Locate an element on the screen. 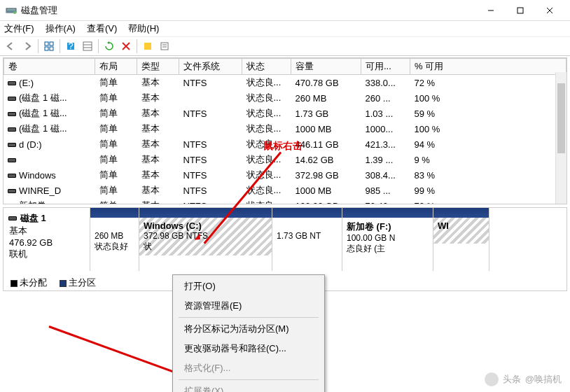 The width and height of the screenshot is (570, 392). col-status: 状态 is located at coordinates (267, 67).